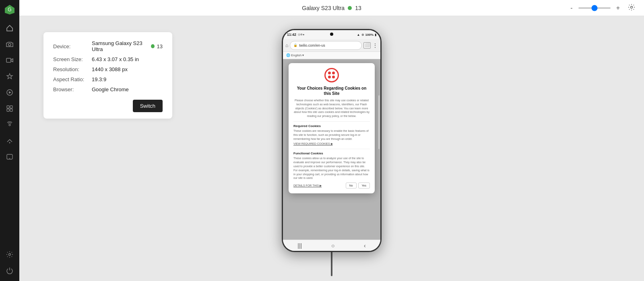  I want to click on screen-label: Screen Size:, so click(71, 59).